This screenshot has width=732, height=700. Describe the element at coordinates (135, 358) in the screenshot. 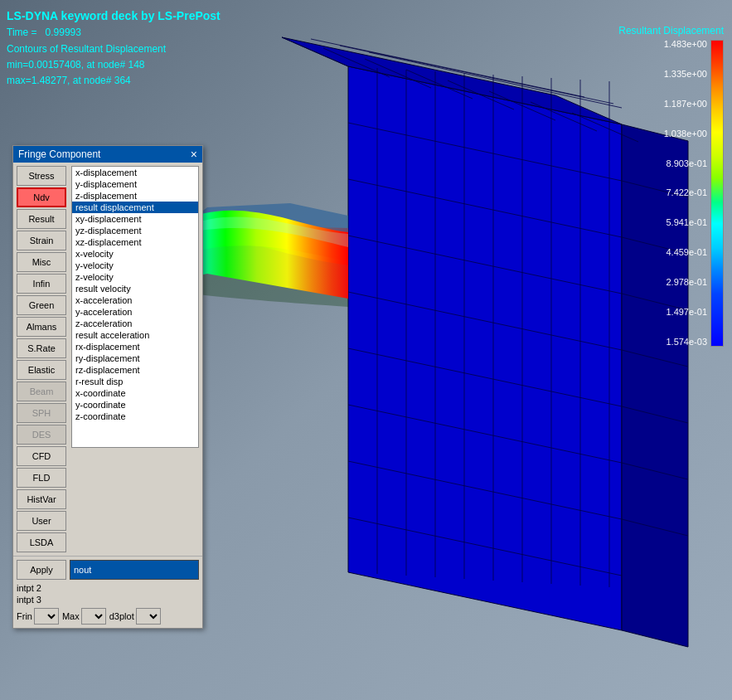

I see `list-item: ry-displacement` at that location.